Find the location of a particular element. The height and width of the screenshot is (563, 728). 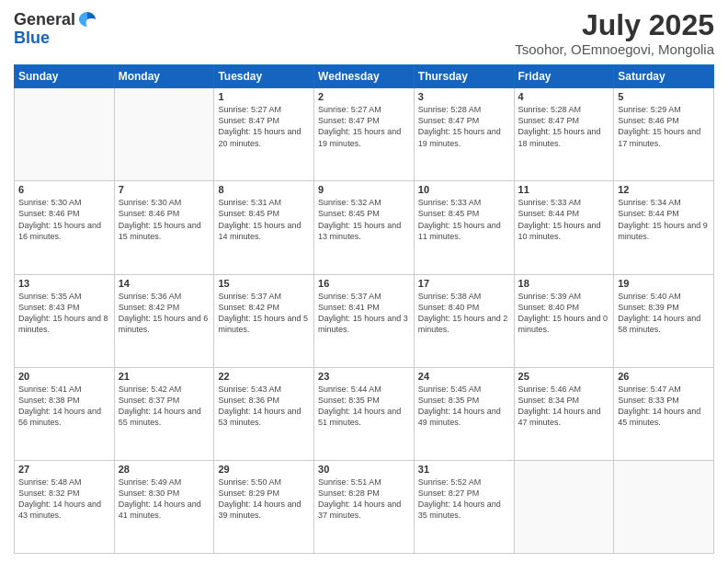

day-info: Sunrise: 5:51 AMSunset: 8:28 PMDaylight:… is located at coordinates (364, 499).